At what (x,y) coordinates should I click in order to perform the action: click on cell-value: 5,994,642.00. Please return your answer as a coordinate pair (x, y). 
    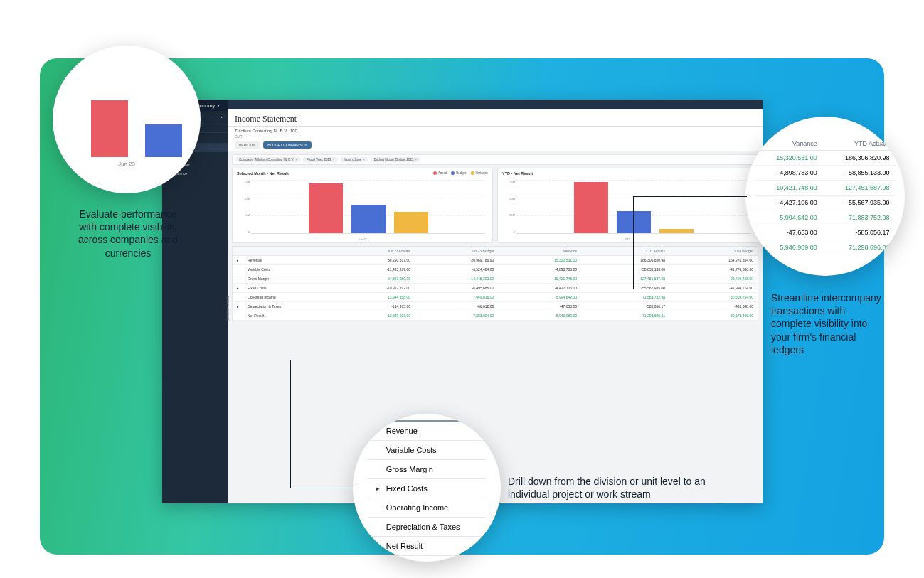
    Looking at the image, I should click on (539, 297).